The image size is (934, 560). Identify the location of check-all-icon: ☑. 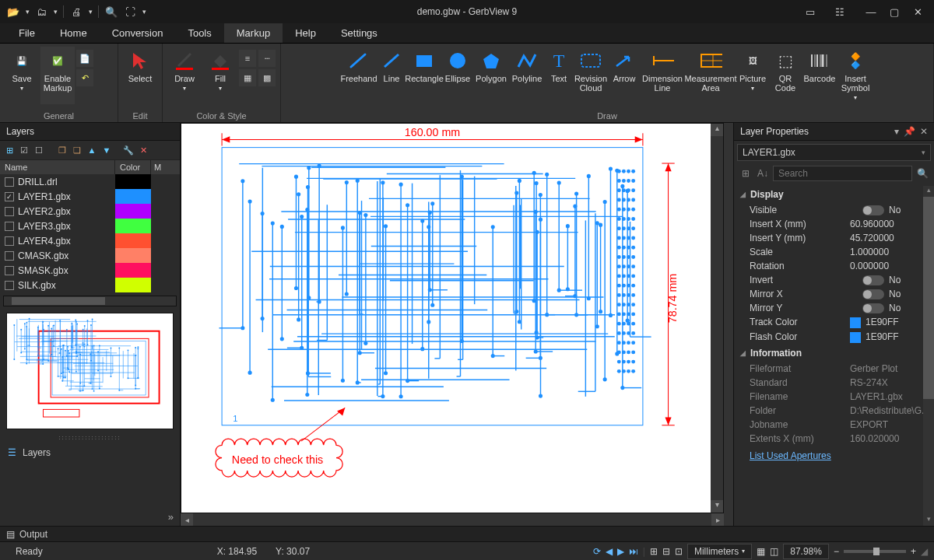
(24, 150).